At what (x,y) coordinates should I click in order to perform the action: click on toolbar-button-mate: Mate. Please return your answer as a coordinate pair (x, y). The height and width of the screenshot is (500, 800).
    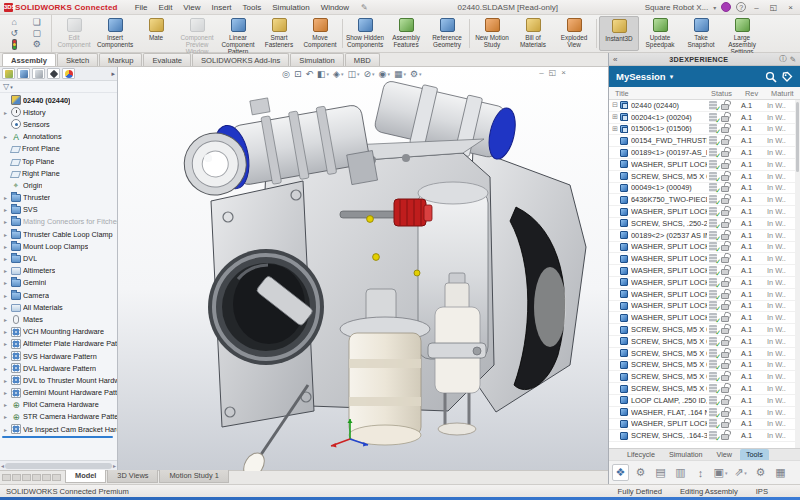
    Looking at the image, I should click on (156, 34).